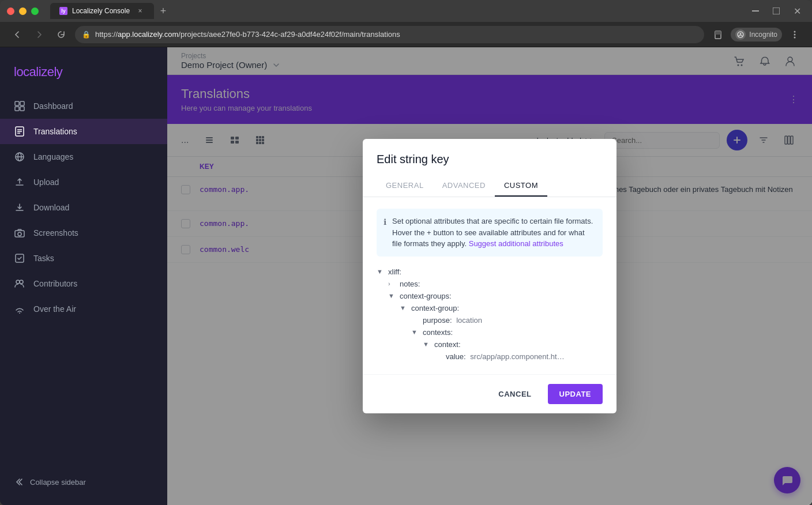 This screenshot has height=505, width=812. What do you see at coordinates (576, 394) in the screenshot?
I see `update-button: UPDATE` at bounding box center [576, 394].